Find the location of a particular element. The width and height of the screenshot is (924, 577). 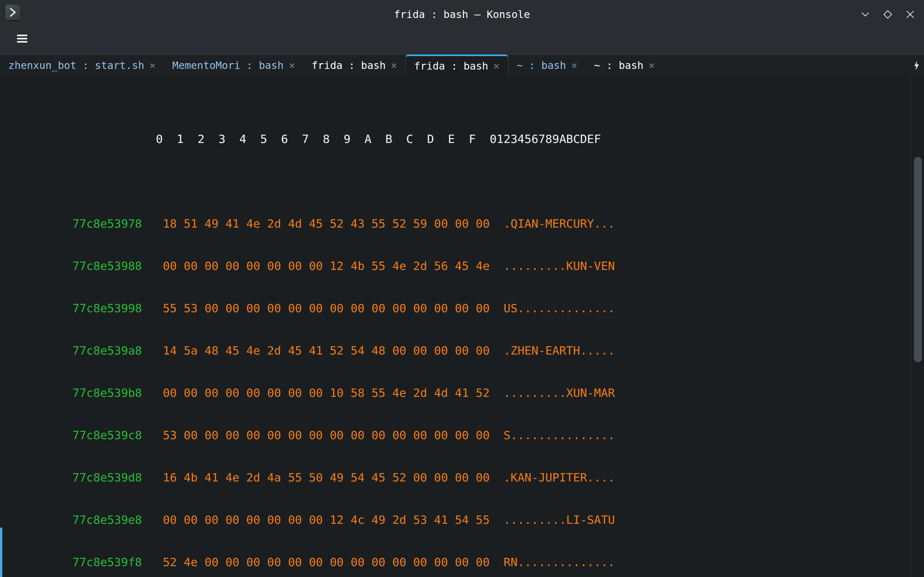

hexdump-address: 77c8e53988 is located at coordinates (107, 266).